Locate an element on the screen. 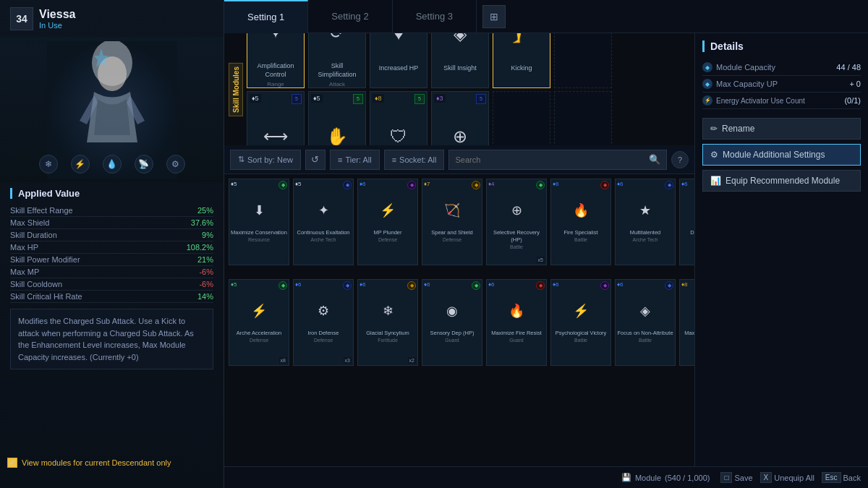 This screenshot has height=488, width=868. refresh-button: ↺ is located at coordinates (315, 160).